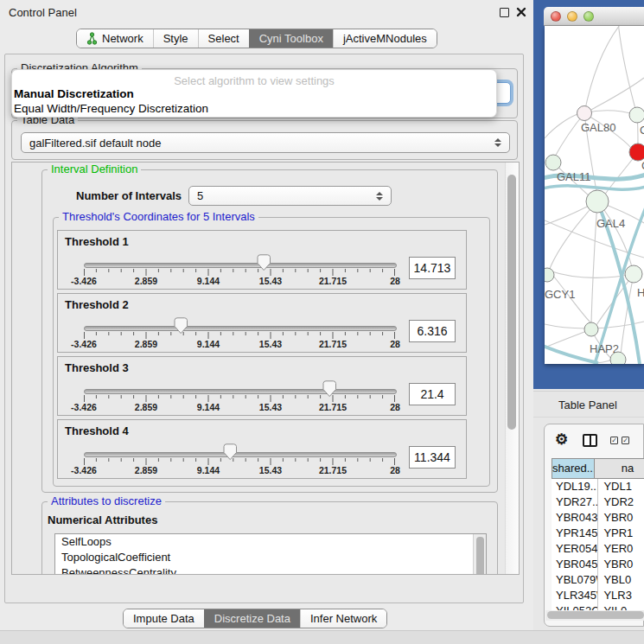 This screenshot has height=644, width=644. Describe the element at coordinates (479, 555) in the screenshot. I see `attributes-list-scrollbar` at that location.